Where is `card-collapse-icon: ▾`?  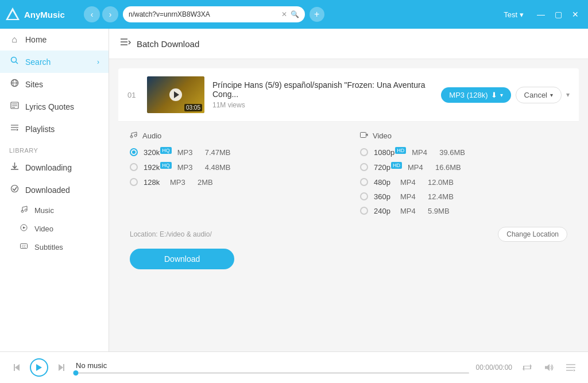 card-collapse-icon: ▾ is located at coordinates (568, 95).